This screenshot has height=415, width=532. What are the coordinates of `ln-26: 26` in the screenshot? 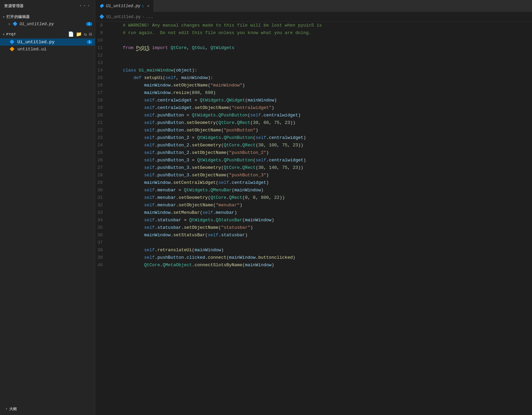 It's located at (101, 160).